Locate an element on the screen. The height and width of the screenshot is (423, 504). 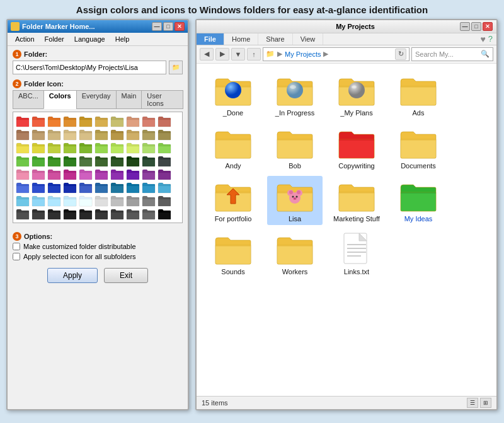
file-item: _Done is located at coordinates (233, 95).